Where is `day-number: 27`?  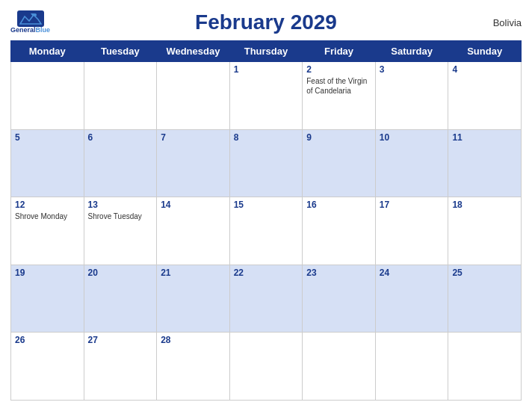 day-number: 27 is located at coordinates (121, 340).